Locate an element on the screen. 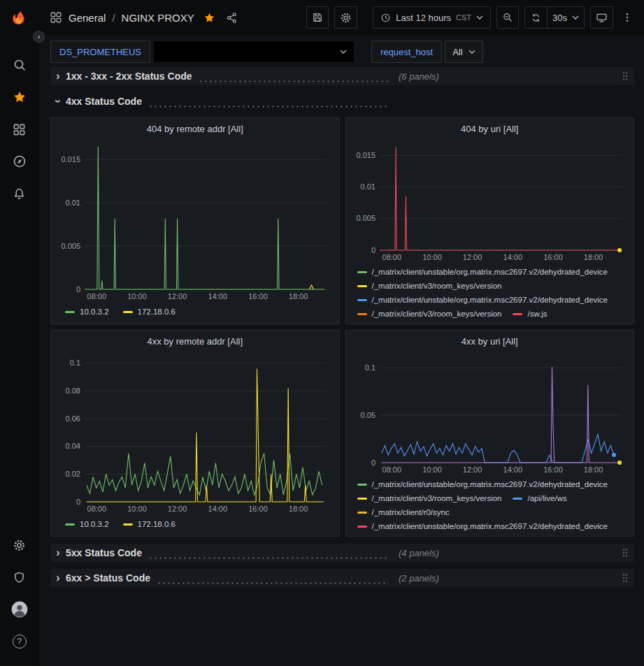 The image size is (644, 666). sidebar-item-profile is located at coordinates (20, 609).